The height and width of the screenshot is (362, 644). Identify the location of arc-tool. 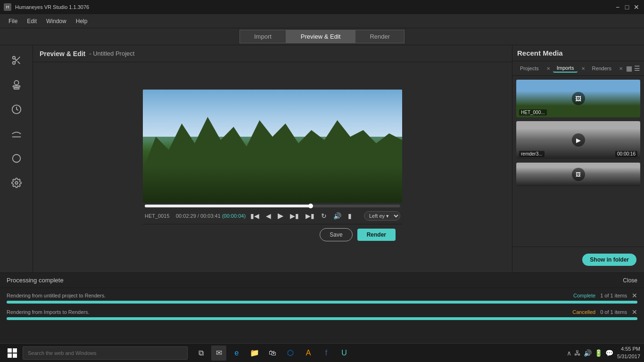
(17, 134).